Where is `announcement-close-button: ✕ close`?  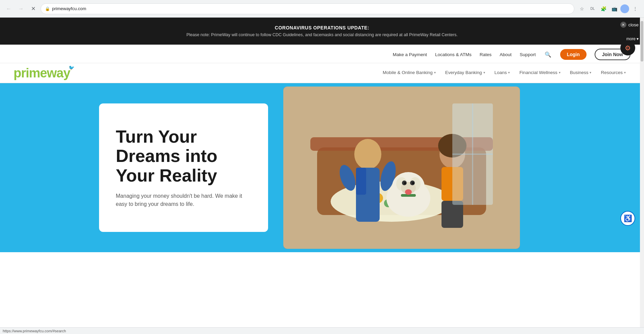 announcement-close-button: ✕ close is located at coordinates (629, 25).